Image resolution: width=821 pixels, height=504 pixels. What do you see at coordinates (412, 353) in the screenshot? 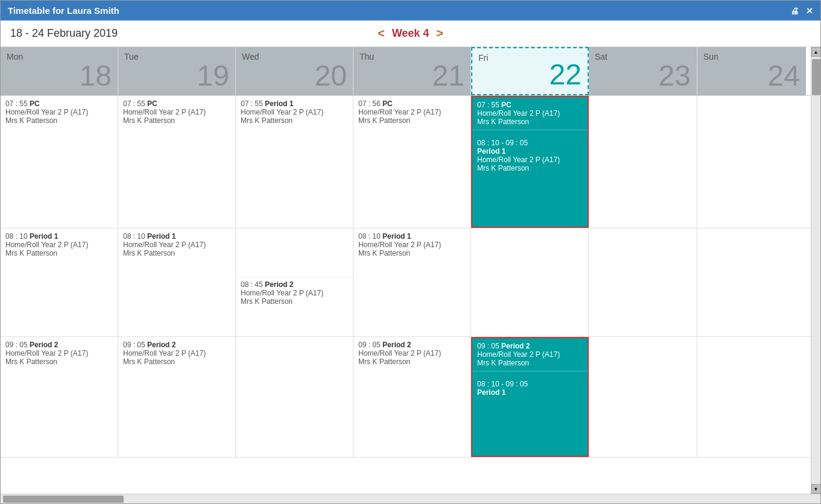
I see `event-thu-period2: 09 : 05 Period 2 Home/Roll Year 2 P (A17…` at bounding box center [412, 353].